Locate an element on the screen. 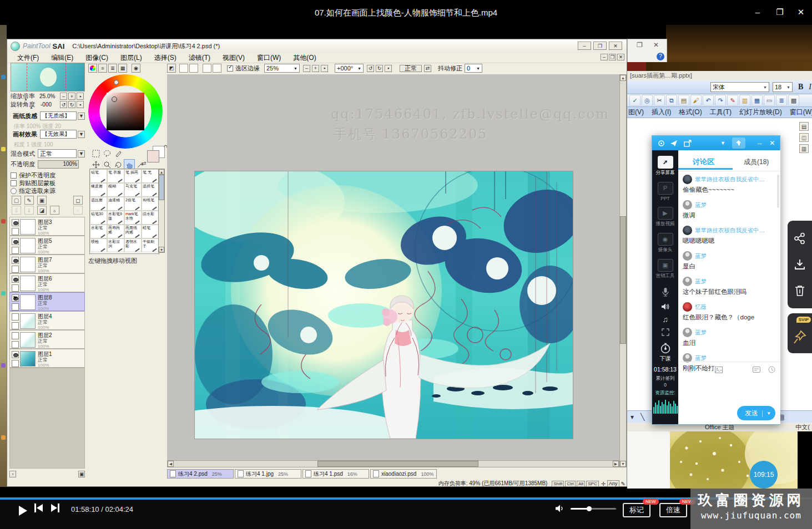 Image resolution: width=812 pixels, height=529 pixels. brush-cell: 铅笔 is located at coordinates (99, 176).